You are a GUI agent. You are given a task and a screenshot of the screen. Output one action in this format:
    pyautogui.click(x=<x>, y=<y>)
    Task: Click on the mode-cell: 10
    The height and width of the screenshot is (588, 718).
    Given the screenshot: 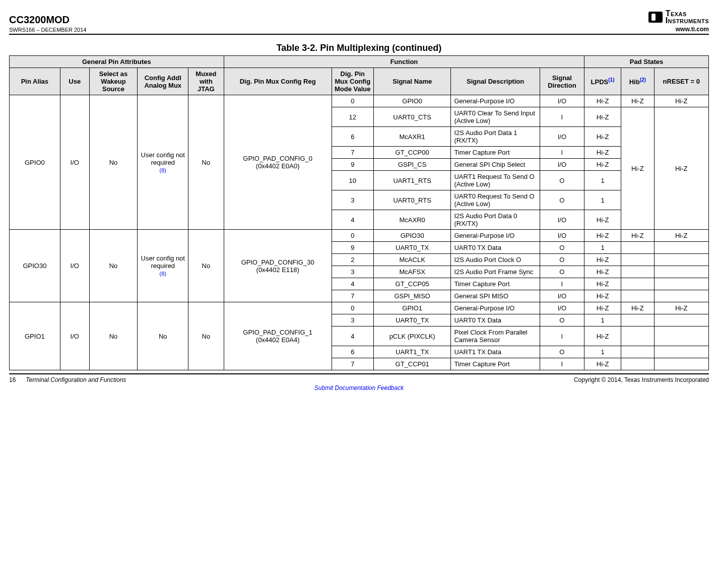 What is the action you would take?
    pyautogui.click(x=353, y=180)
    